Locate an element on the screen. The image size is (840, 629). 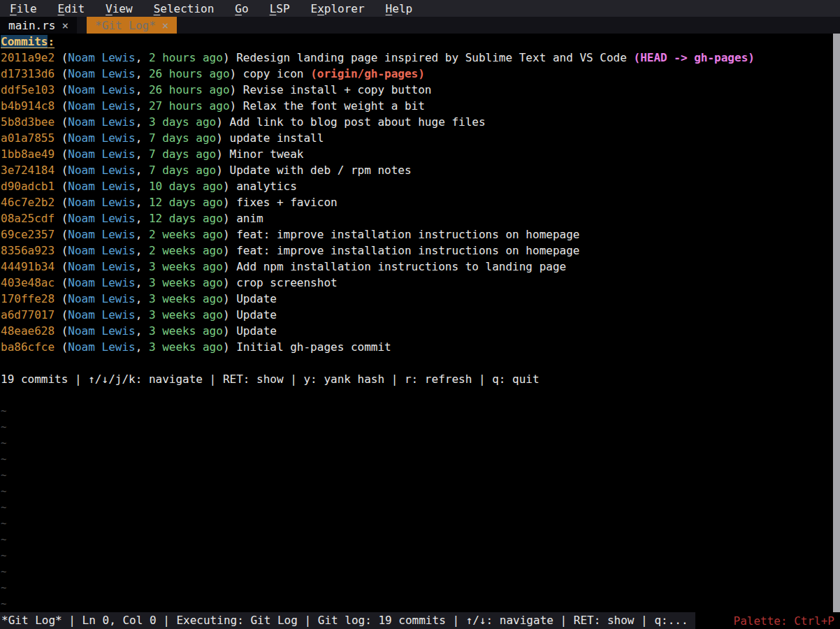
commit-row: 403e48ac (Noam Lewis, 3 weeks ago) crop … is located at coordinates (421, 282).